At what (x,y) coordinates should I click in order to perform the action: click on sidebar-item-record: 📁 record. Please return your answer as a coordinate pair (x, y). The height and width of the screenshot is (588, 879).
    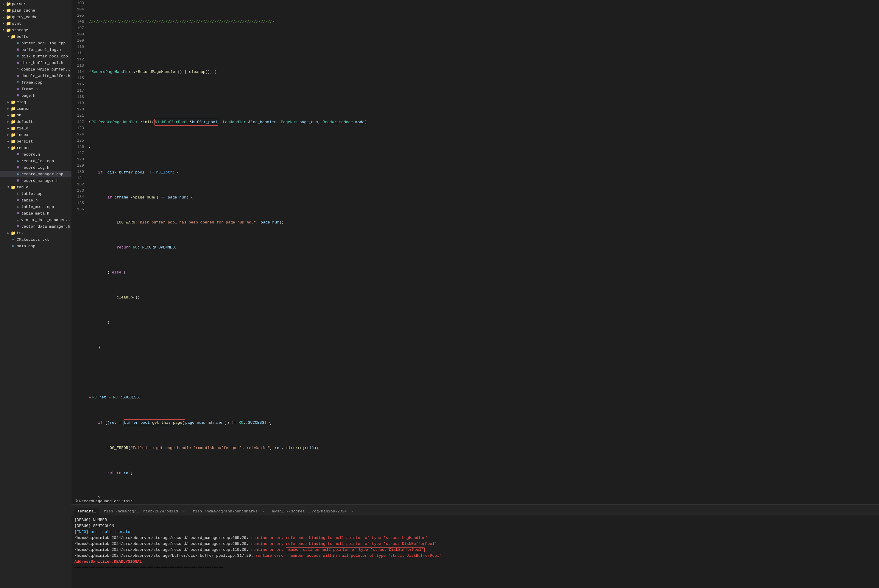
    Looking at the image, I should click on (36, 148).